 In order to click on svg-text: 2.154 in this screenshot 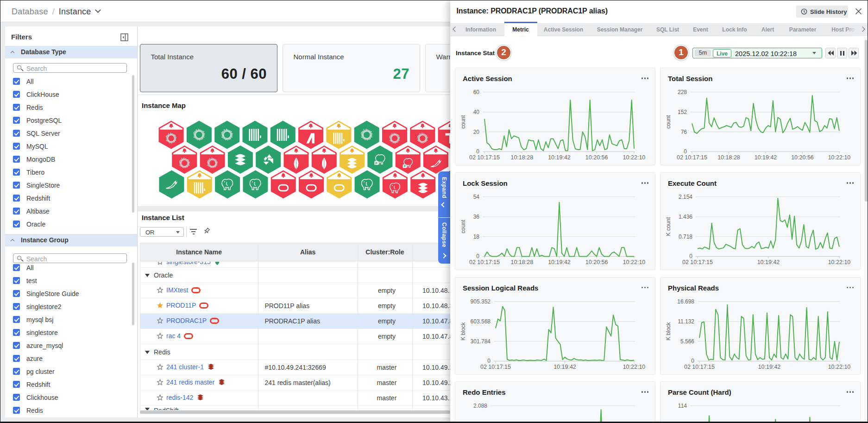, I will do `click(686, 197)`.